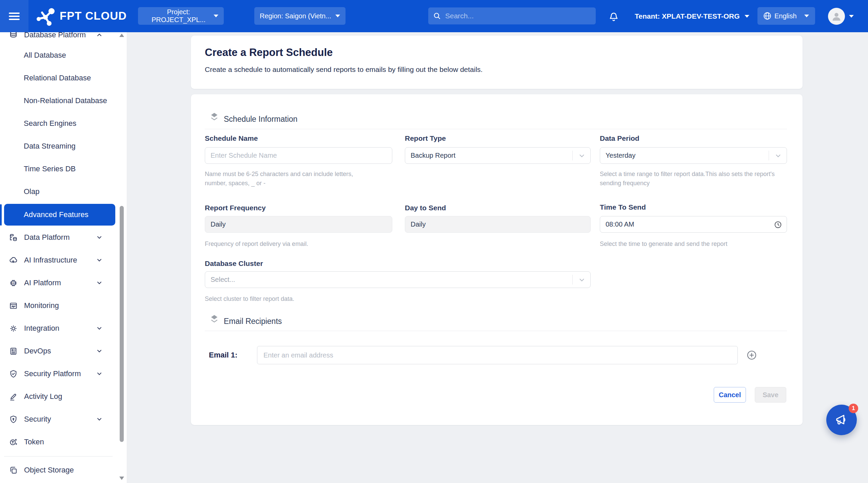 Image resolution: width=868 pixels, height=483 pixels. What do you see at coordinates (58, 457) in the screenshot?
I see `sidebar-divider` at bounding box center [58, 457].